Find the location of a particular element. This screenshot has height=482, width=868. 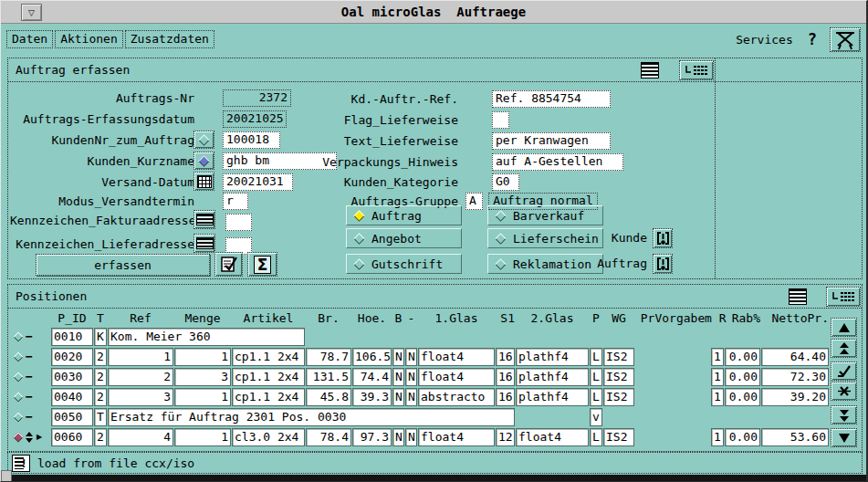

spinner-up-icon is located at coordinates (29, 435).